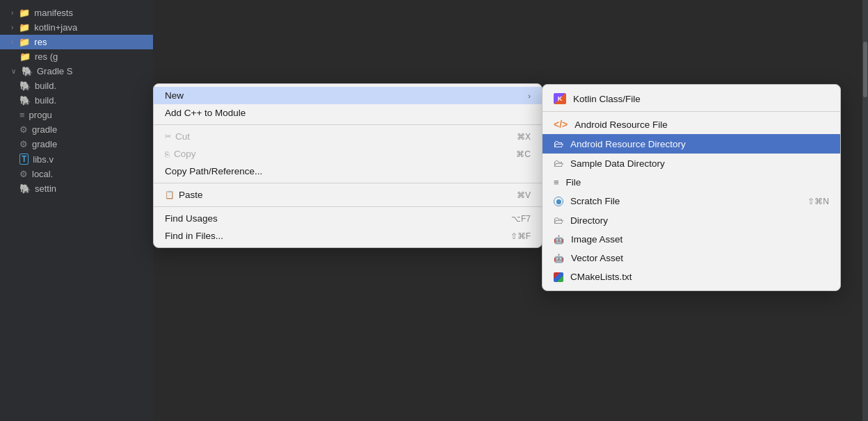 This screenshot has width=868, height=421. Describe the element at coordinates (77, 42) in the screenshot. I see `sidebar-item-res: › 📁 res` at that location.